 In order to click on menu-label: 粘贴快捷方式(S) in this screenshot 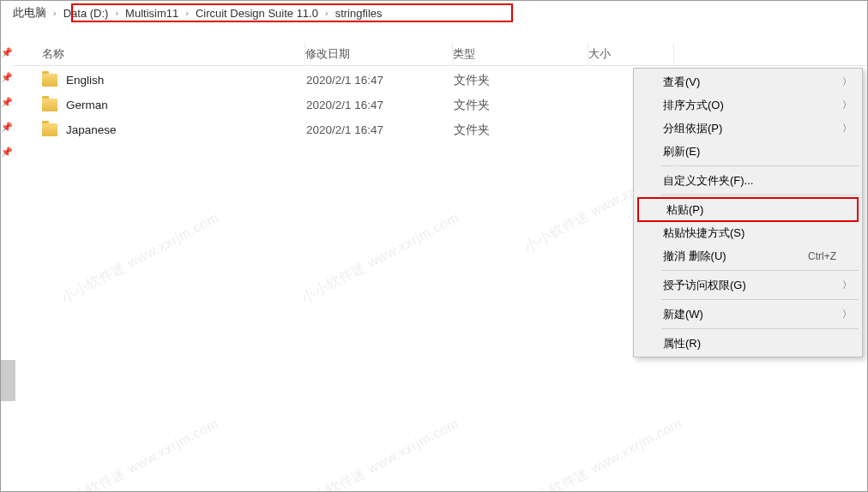, I will do `click(757, 233)`.